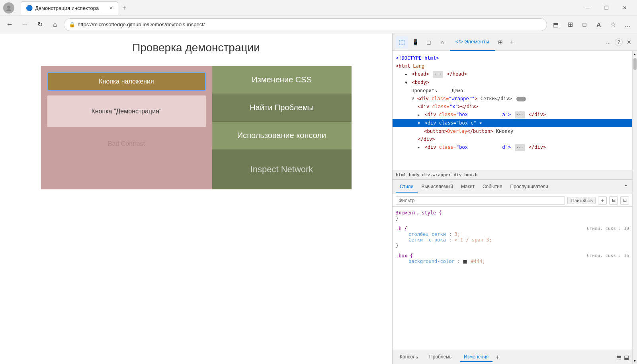 The image size is (637, 364). I want to click on tab-console: Консоль, so click(409, 357).